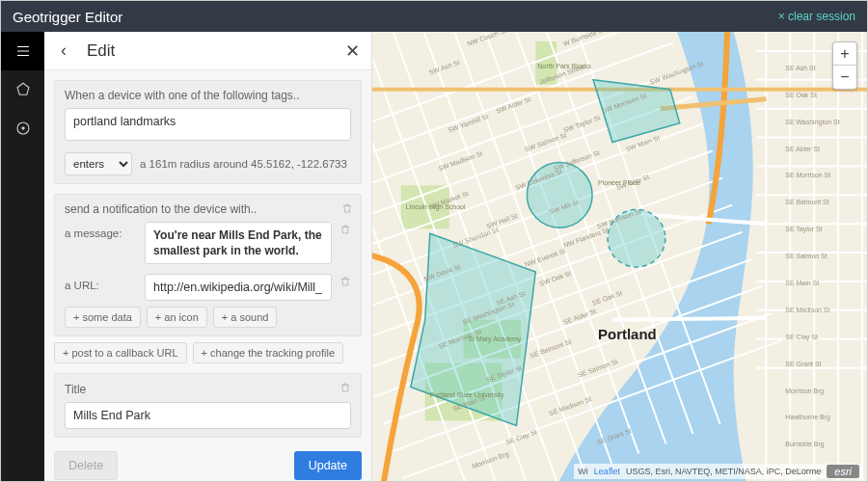  What do you see at coordinates (238, 287) in the screenshot?
I see `url-input` at bounding box center [238, 287].